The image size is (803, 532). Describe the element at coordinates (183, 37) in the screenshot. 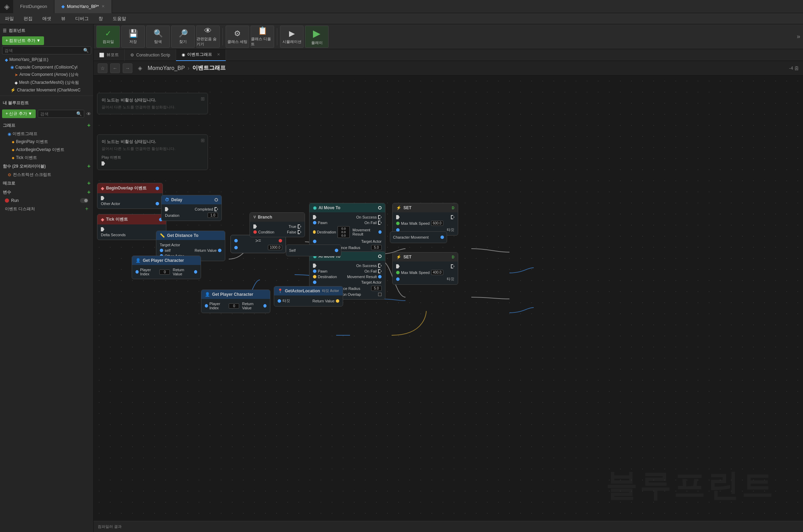

I see `find-btn: 🔎 찾기` at that location.